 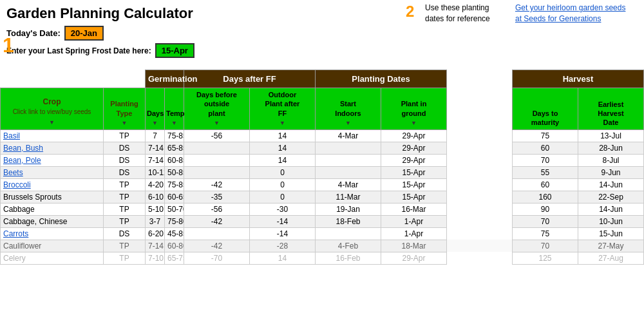 What do you see at coordinates (414, 246) in the screenshot?
I see `plant-ground-cell: 18-Mar` at bounding box center [414, 246].